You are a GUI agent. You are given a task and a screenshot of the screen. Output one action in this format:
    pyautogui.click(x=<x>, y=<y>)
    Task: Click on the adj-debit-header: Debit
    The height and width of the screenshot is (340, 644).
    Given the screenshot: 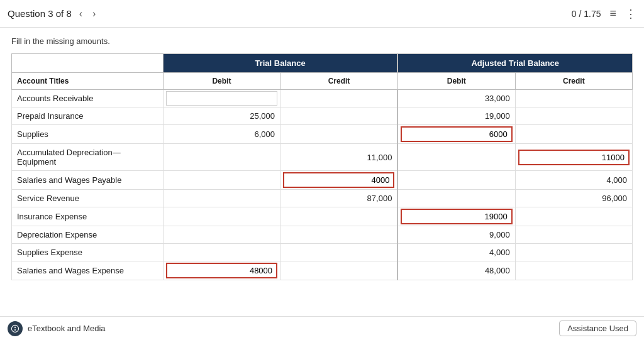 What is the action you would take?
    pyautogui.click(x=457, y=82)
    